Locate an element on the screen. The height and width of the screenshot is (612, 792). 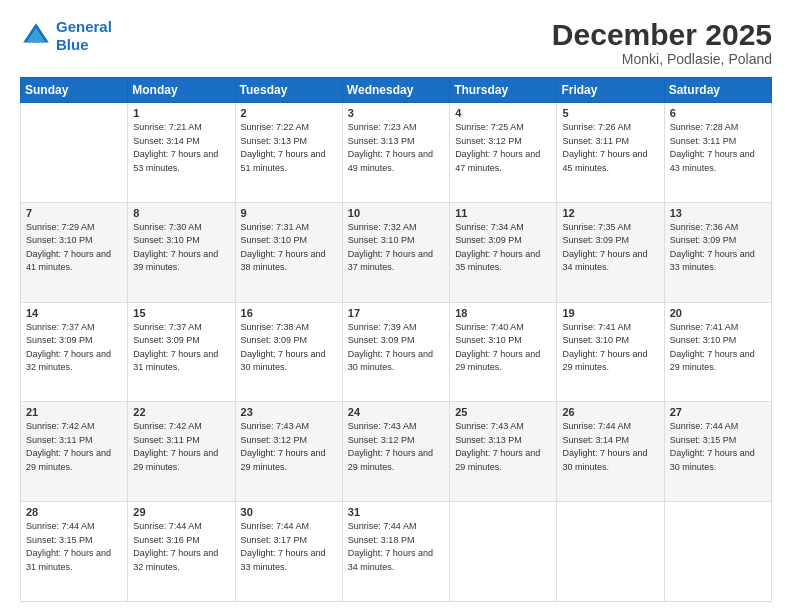
table-row: 18Sunrise: 7:40 AMSunset: 3:10 PMDayligh… is located at coordinates (504, 352).